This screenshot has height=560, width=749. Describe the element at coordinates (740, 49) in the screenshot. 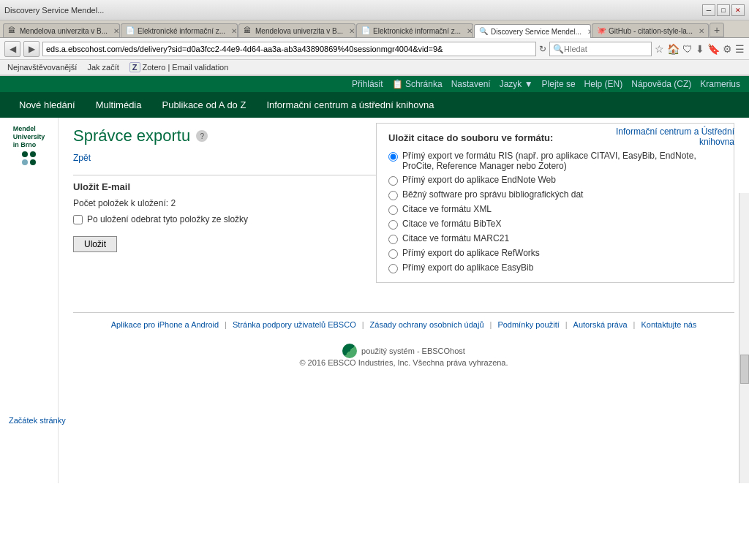

I see `menu-icon: ☰` at that location.